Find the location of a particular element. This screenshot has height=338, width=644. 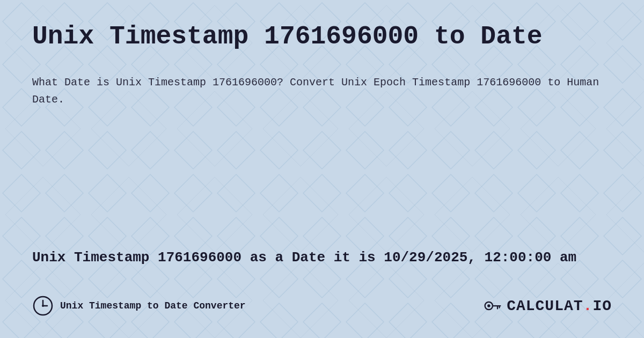

logo-icon is located at coordinates (493, 306).